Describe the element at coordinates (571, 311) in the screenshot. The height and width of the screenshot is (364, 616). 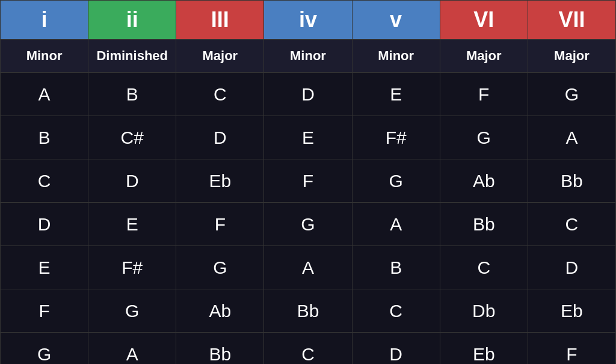
I see `table-cell-r5-c6: Eb` at that location.